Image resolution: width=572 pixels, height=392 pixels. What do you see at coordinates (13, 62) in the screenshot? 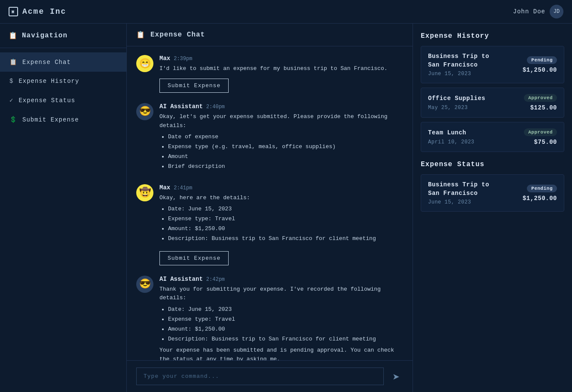
I see `expense-chat-icon: 📋` at bounding box center [13, 62].